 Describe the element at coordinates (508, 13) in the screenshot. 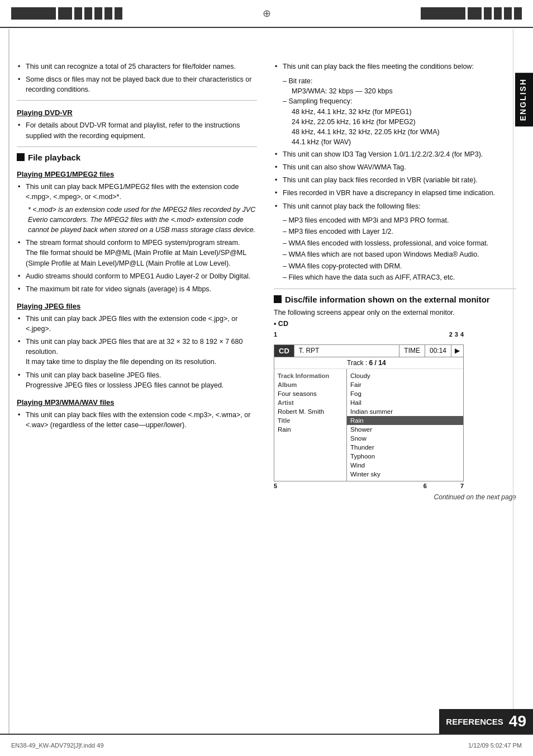

I see `bar-block-r5` at that location.